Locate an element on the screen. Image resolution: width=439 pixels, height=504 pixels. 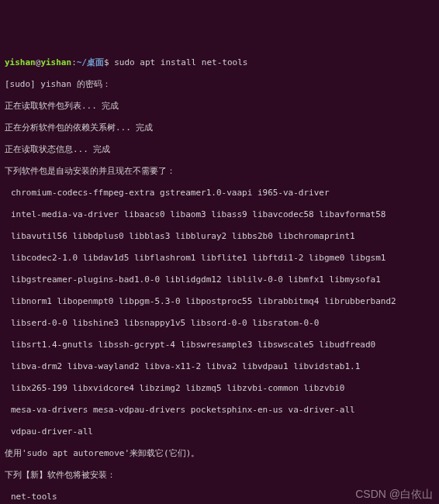
autoremove-pkg-line: intel-media-va-driver libaacs0 libaom3 l… is located at coordinates (220, 215).